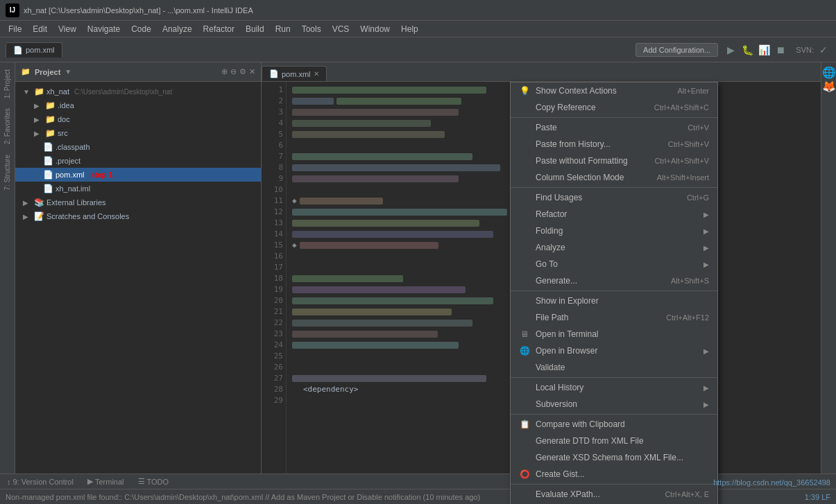 Image resolution: width=836 pixels, height=504 pixels. What do you see at coordinates (731, 50) in the screenshot?
I see `run-icon: ▶` at bounding box center [731, 50].